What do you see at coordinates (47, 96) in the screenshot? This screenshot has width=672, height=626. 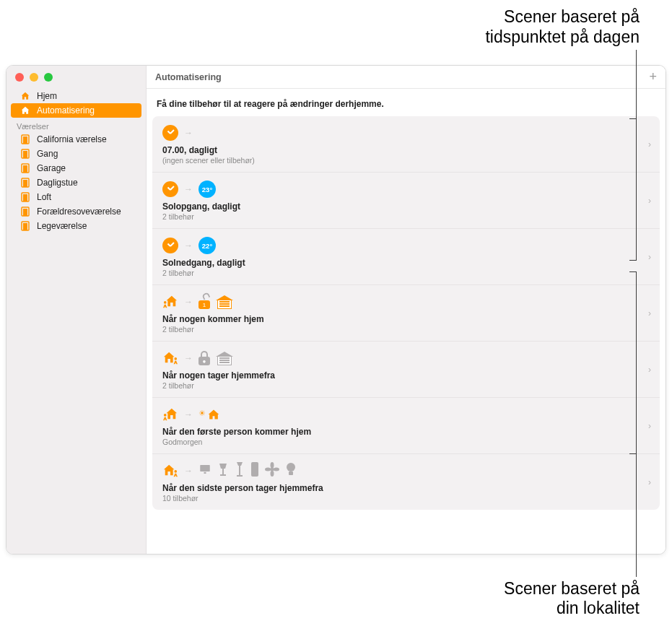 I see `sidebar-item-label: Hjem` at bounding box center [47, 96].